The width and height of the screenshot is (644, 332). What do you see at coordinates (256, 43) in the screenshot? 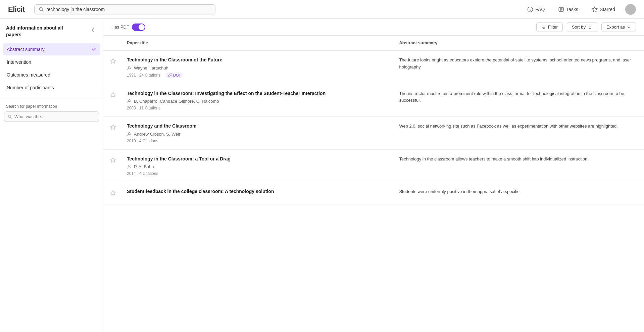
I see `col-paper-title-header: Paper title` at bounding box center [256, 43].